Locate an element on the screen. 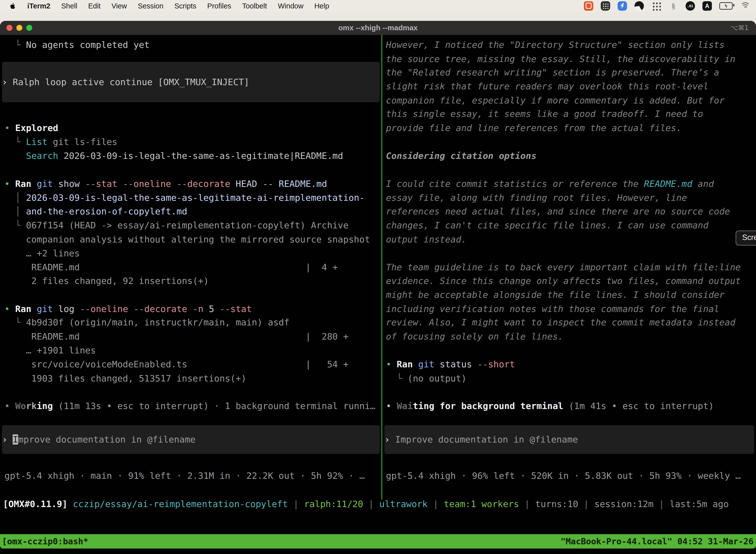 This screenshot has width=756, height=554. text-segment: review. Also, I might want to inspect th… is located at coordinates (561, 322).